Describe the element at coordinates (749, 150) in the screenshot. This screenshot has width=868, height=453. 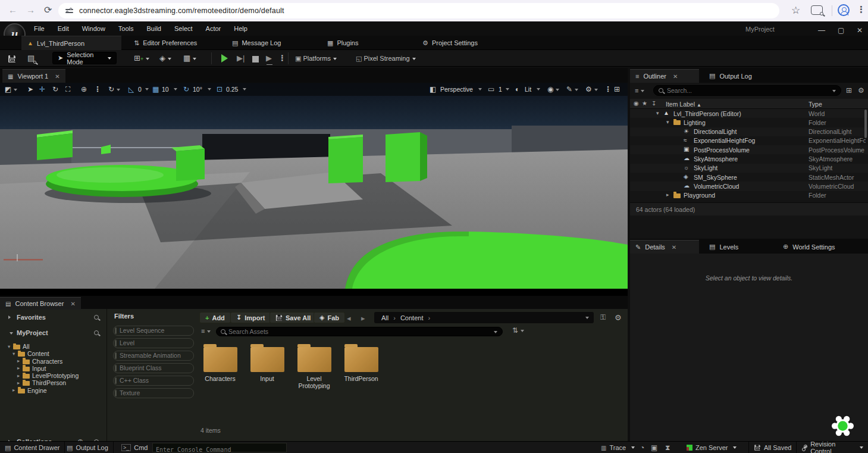
I see `outliner-row: ▣PostProcessVolumePostProcessVolume` at that location.